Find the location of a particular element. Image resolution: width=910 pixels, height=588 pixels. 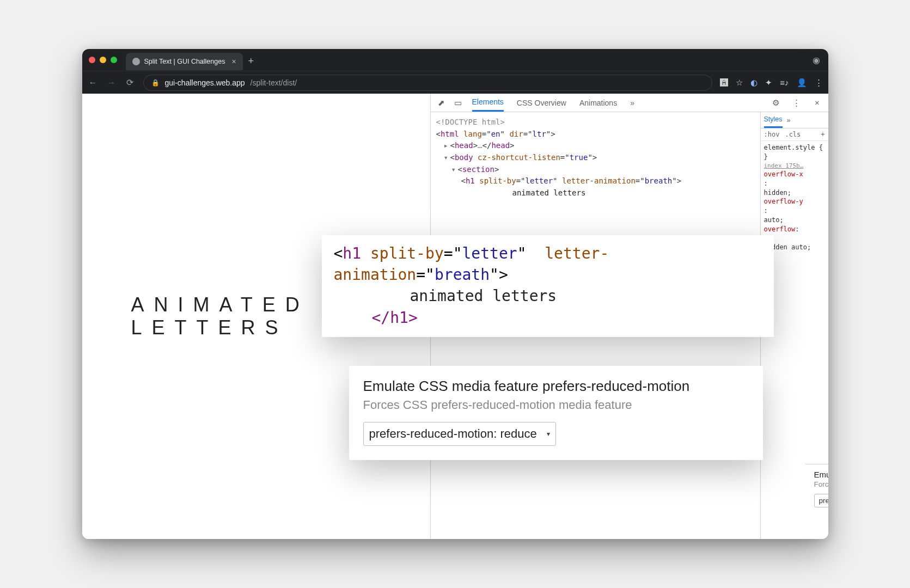

cls-toggle: .cls is located at coordinates (793, 134).